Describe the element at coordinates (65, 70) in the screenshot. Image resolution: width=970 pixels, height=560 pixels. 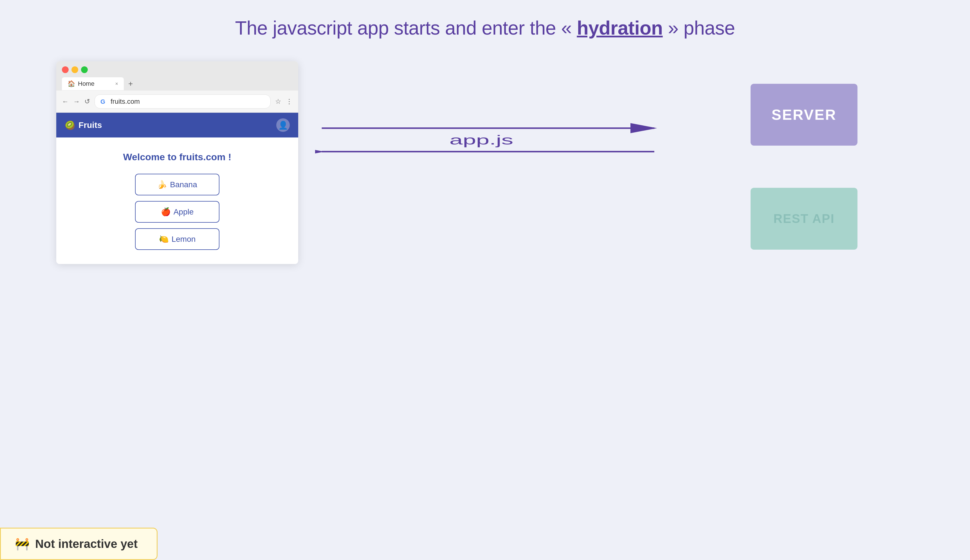
I see `close-dot` at that location.